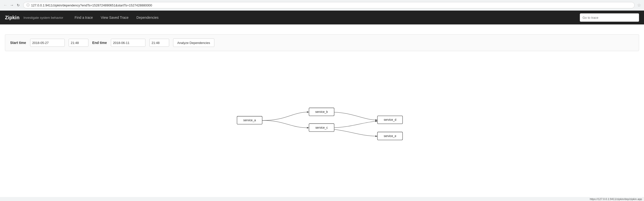 This screenshot has width=644, height=201. What do you see at coordinates (12, 18) in the screenshot?
I see `brand-name: Zipkin` at bounding box center [12, 18].